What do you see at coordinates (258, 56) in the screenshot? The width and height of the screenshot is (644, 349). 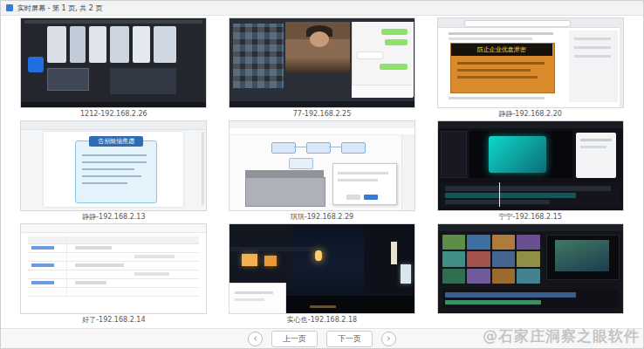 I see `desktop-icons` at bounding box center [258, 56].